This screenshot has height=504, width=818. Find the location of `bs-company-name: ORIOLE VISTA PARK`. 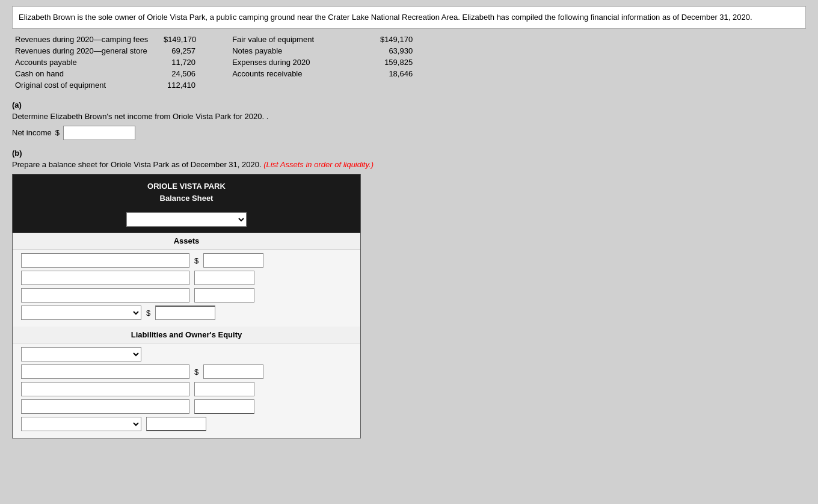

bs-company-name: ORIOLE VISTA PARK is located at coordinates (186, 186).